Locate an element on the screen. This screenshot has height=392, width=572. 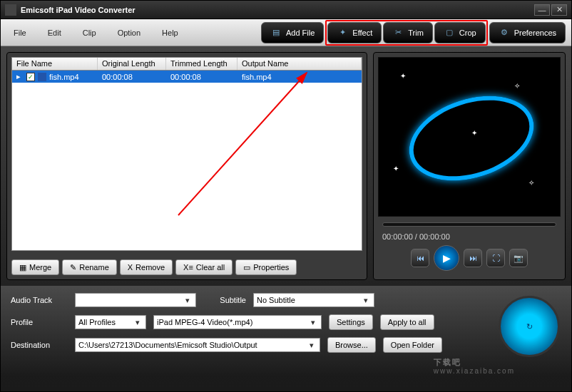
destination-label: Destination is located at coordinates (39, 345).